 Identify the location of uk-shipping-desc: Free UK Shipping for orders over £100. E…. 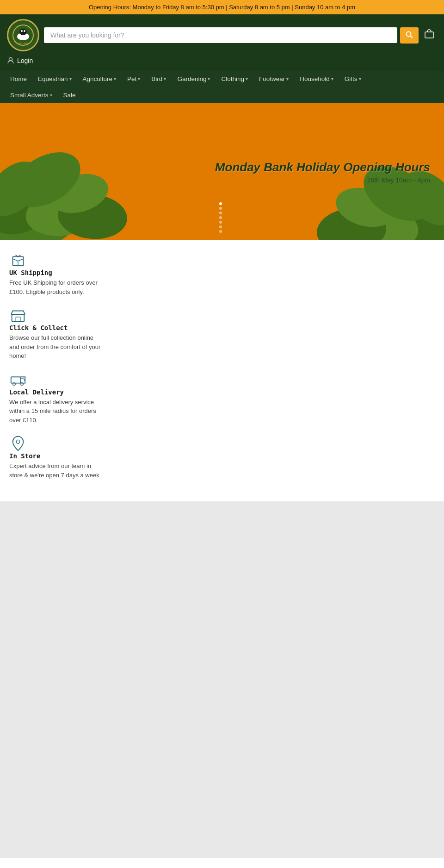
(56, 287).